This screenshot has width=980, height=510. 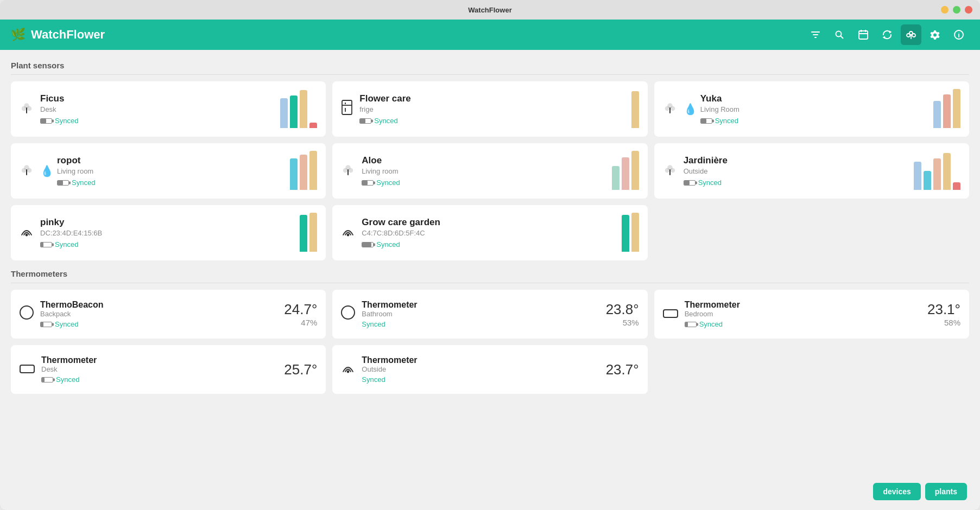 I want to click on plant-name-pinky: pinky, so click(x=167, y=222).